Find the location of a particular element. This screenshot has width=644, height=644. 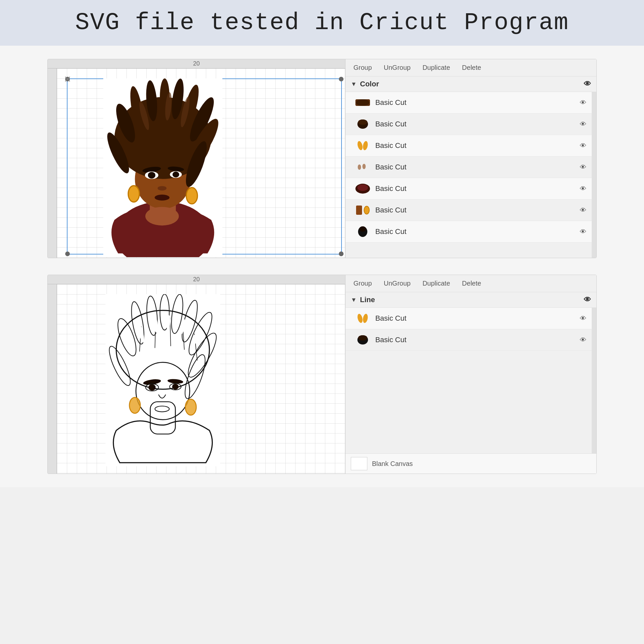

ruler-left-line is located at coordinates (52, 379).